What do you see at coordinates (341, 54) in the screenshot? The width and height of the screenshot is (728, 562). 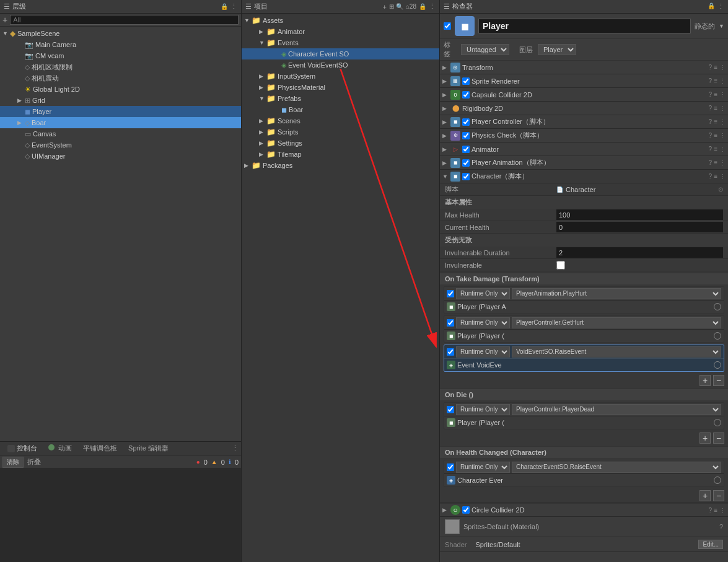 I see `project-item-char-event: ◈ Character Event SO` at bounding box center [341, 54].